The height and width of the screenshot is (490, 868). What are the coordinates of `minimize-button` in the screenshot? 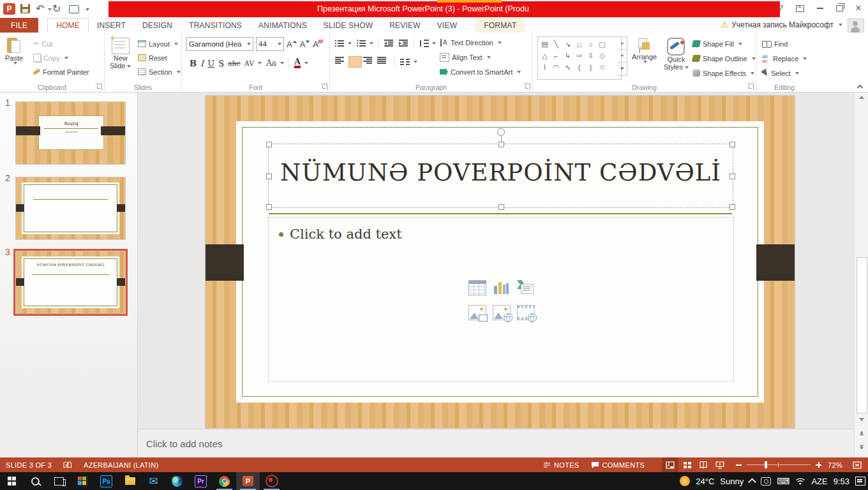 It's located at (820, 8).